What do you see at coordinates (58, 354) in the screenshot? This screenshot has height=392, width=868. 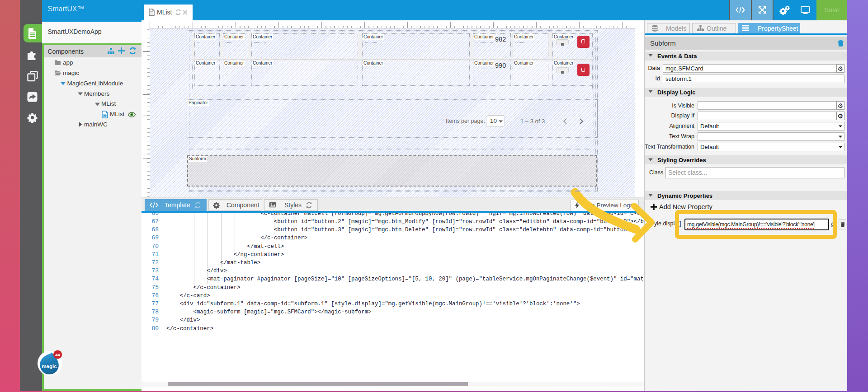 I see `svg-text: 44` at bounding box center [58, 354].